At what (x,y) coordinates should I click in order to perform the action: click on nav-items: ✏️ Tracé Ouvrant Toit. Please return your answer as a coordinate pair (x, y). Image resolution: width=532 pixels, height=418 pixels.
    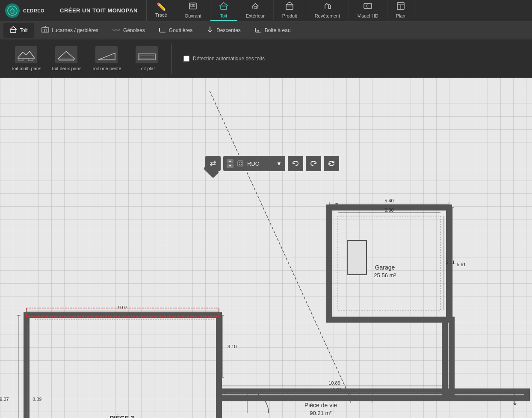
    Looking at the image, I should click on (340, 10).